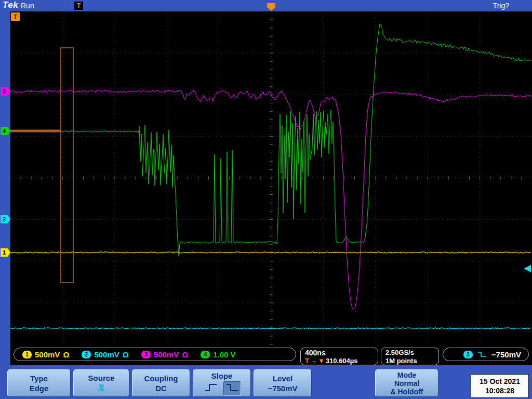 This screenshot has width=532, height=399. I want to click on rising-edge-option, so click(211, 389).